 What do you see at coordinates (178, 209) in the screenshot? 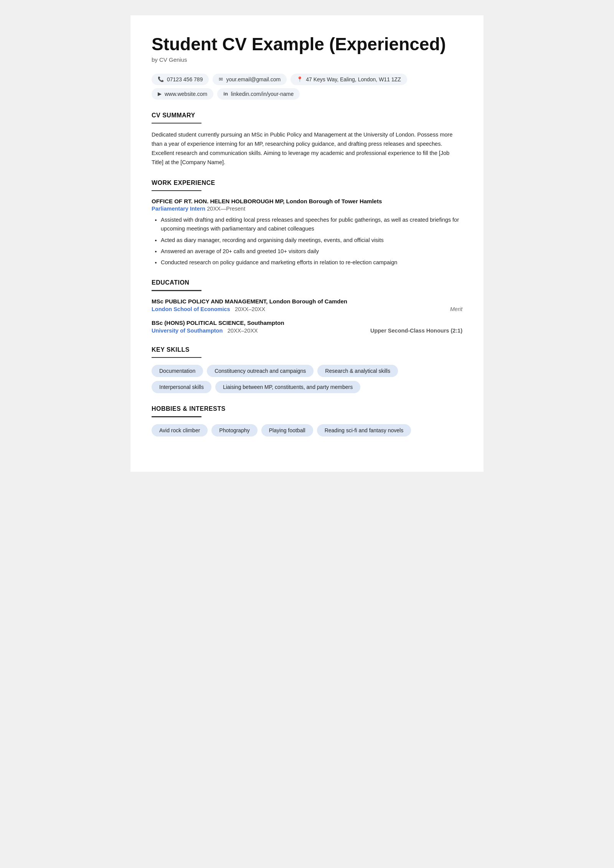
I see `job-role: Parliamentary Intern` at bounding box center [178, 209].